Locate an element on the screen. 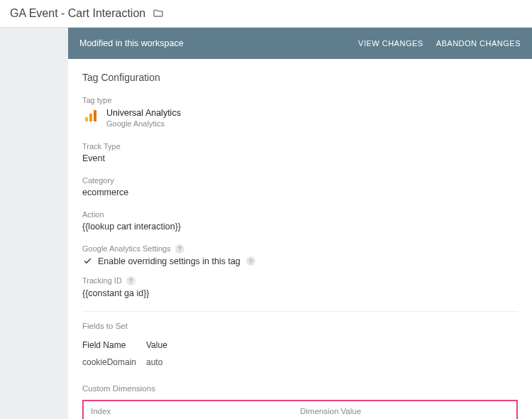 Image resolution: width=532 pixels, height=419 pixels. divider is located at coordinates (300, 311).